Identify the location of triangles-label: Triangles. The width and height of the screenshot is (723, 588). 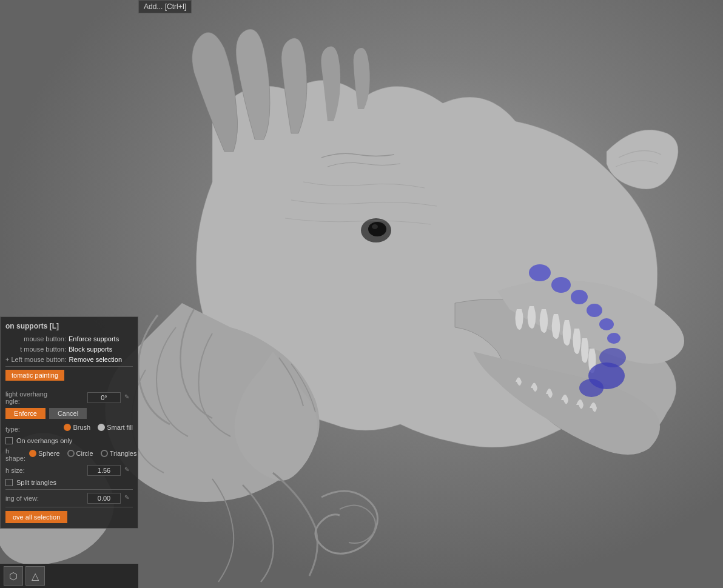
(124, 453).